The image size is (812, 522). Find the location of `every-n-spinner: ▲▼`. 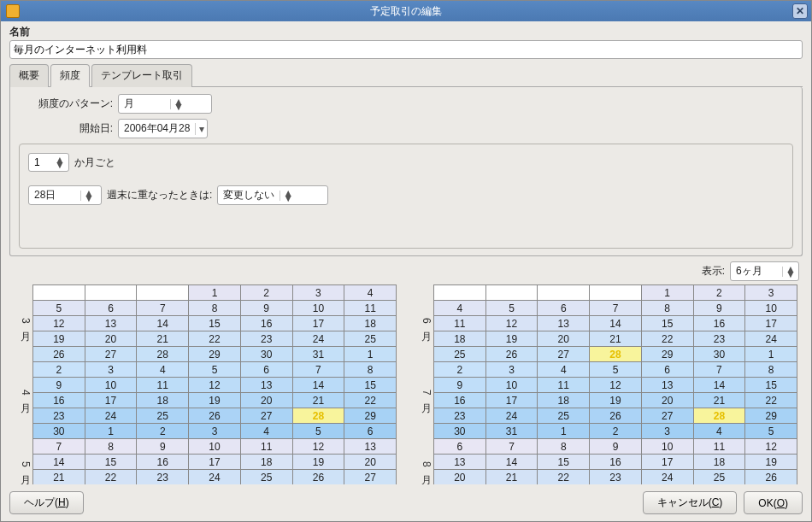

every-n-spinner: ▲▼ is located at coordinates (49, 162).